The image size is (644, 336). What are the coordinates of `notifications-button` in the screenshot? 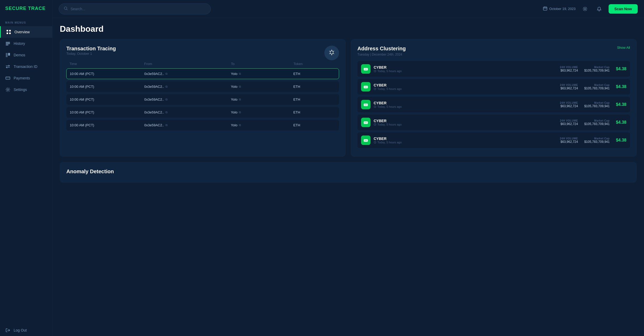 It's located at (599, 9).